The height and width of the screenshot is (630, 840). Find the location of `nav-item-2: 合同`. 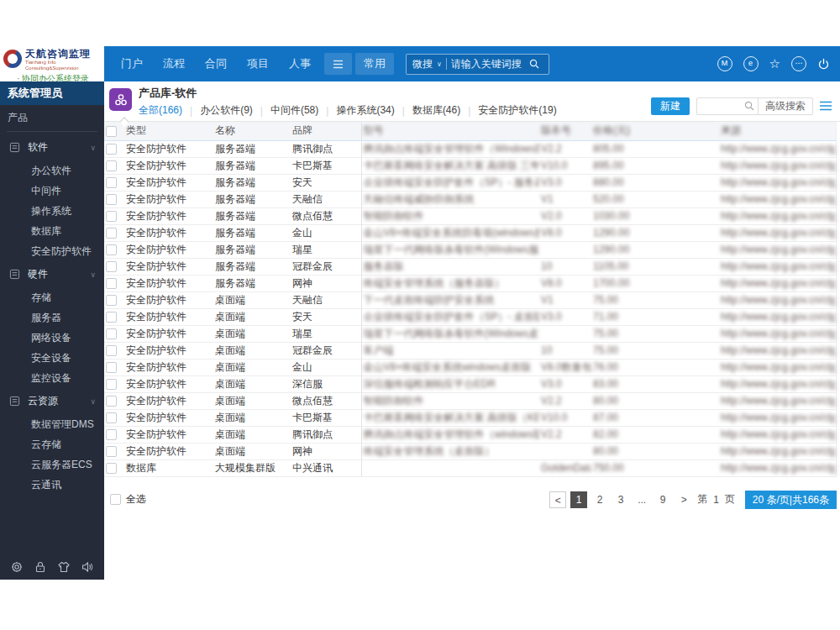

nav-item-2: 合同 is located at coordinates (216, 64).